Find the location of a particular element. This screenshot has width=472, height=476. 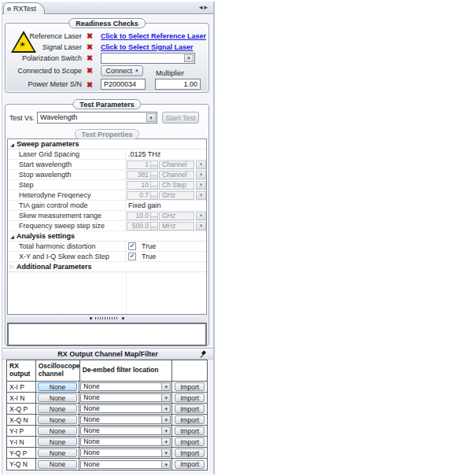

rx-channel-map-table: RX output Oscilloscope channel De-embed … is located at coordinates (107, 415).